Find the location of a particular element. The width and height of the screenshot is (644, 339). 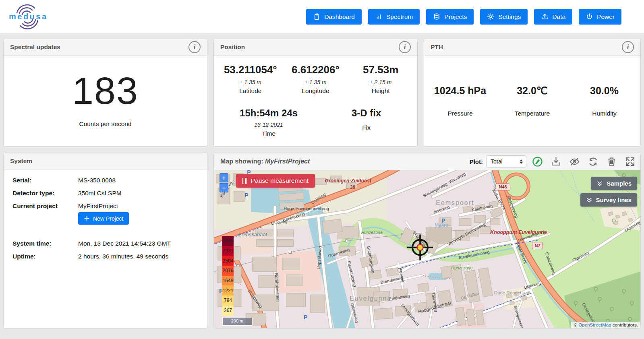

position-card: Position i 53.211054° ± 1.35 m Latitude … is located at coordinates (316, 93).